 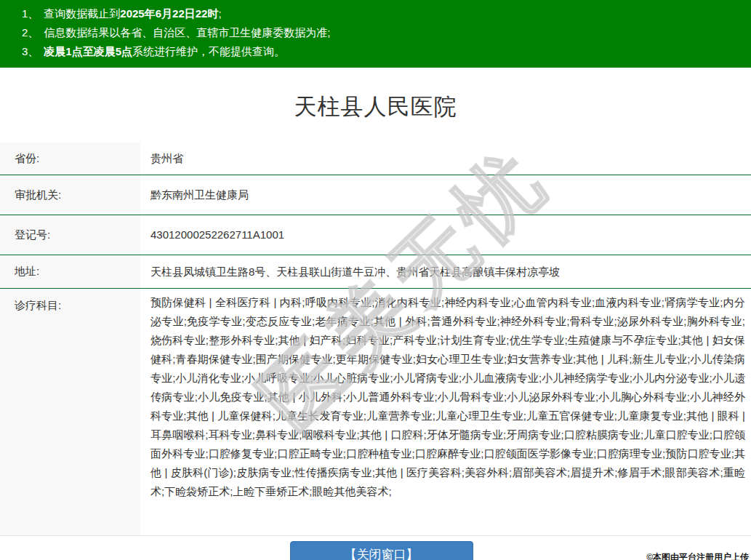 I want to click on field-label-province: 省份:, so click(x=70, y=159).